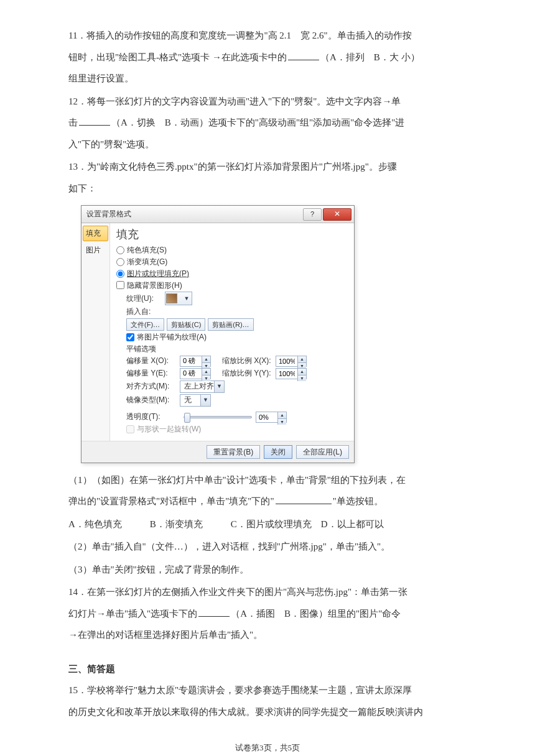  I want to click on page-footer: 试卷第3页，共5页, so click(268, 747).